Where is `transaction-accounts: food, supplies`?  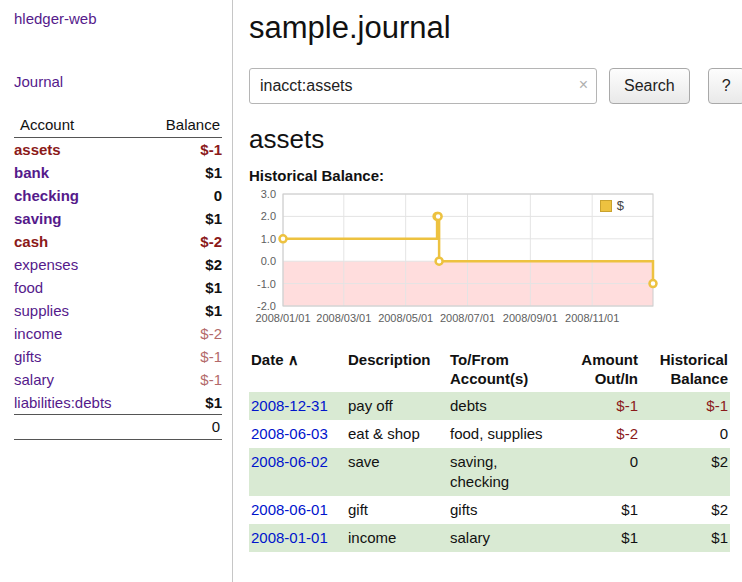 transaction-accounts: food, supplies is located at coordinates (507, 434).